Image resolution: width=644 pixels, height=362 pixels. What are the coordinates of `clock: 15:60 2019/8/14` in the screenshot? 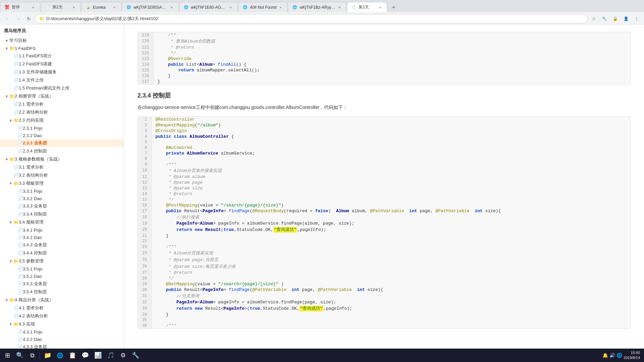 It's located at (632, 355).